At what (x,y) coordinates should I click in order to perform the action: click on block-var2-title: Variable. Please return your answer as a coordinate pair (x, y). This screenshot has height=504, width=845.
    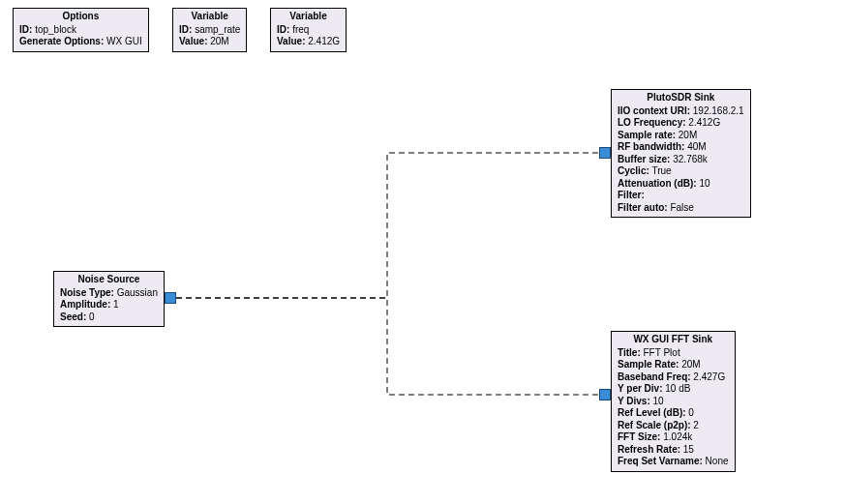
    Looking at the image, I should click on (308, 17).